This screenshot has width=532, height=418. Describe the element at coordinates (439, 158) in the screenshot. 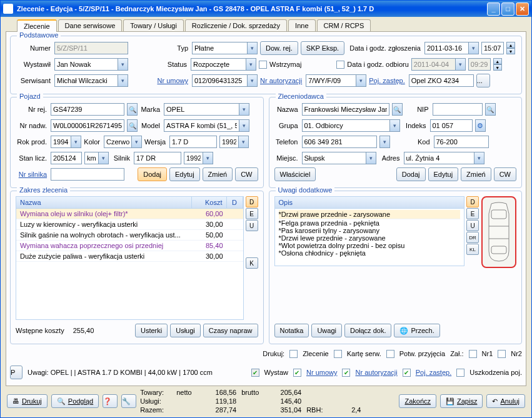

I see `adres-combo` at that location.